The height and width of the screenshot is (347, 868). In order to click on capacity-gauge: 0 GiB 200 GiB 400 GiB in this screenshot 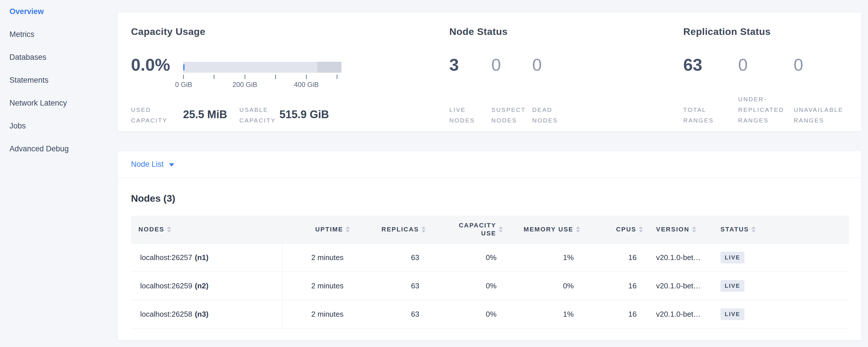, I will do `click(262, 67)`.